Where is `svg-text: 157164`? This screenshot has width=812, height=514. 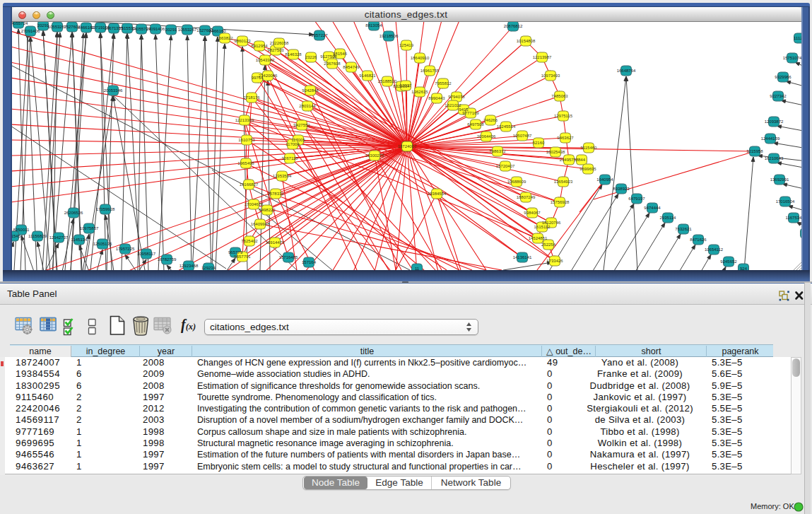
svg-text: 157164 is located at coordinates (310, 262).